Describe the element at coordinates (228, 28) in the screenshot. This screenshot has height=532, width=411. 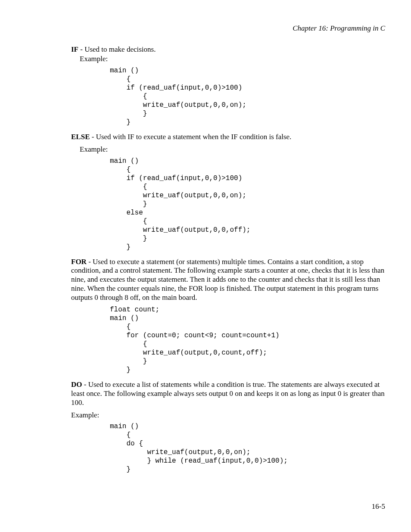
I see `chapter-header: Chapter 16: Programming in C` at that location.